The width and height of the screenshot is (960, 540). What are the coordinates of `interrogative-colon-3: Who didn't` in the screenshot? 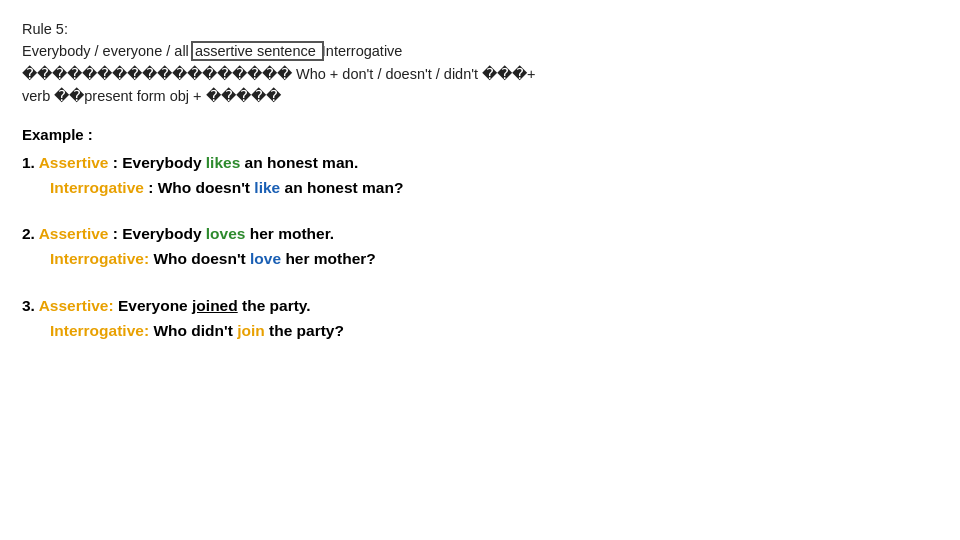 It's located at (195, 330).